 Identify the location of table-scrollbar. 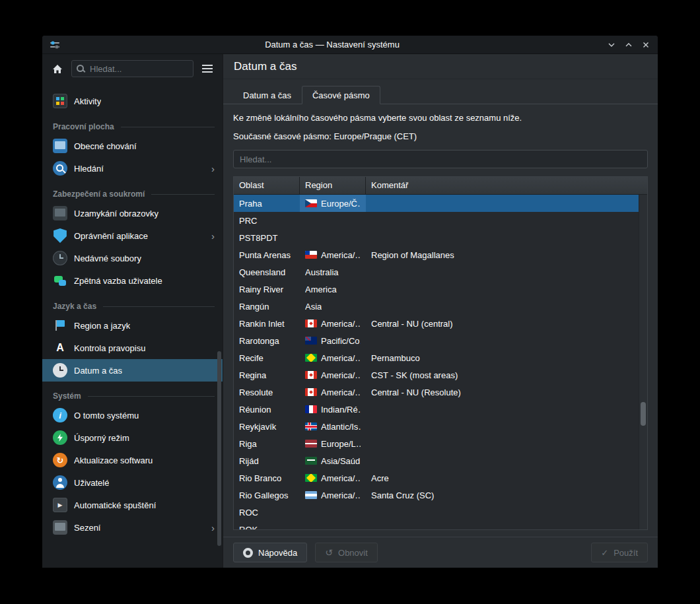
(643, 362).